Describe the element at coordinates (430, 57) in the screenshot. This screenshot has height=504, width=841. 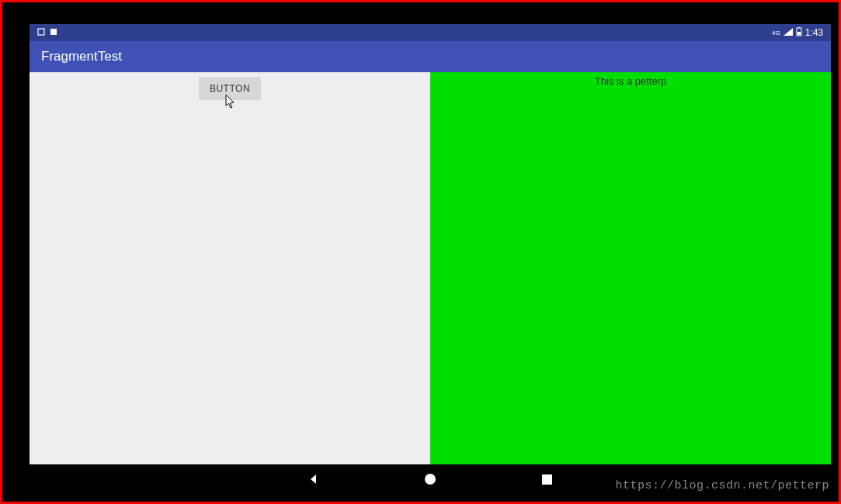
I see `action-bar: FragmentTest` at that location.